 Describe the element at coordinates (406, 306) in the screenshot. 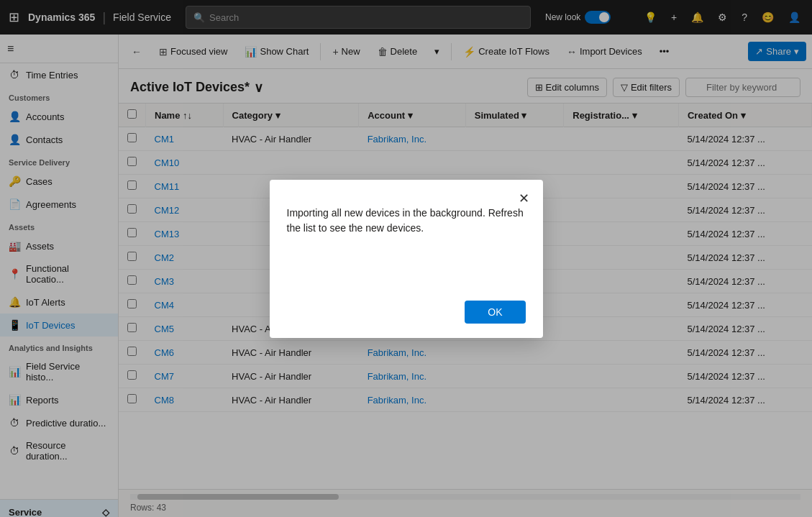

I see `modal-footer: OK` at that location.